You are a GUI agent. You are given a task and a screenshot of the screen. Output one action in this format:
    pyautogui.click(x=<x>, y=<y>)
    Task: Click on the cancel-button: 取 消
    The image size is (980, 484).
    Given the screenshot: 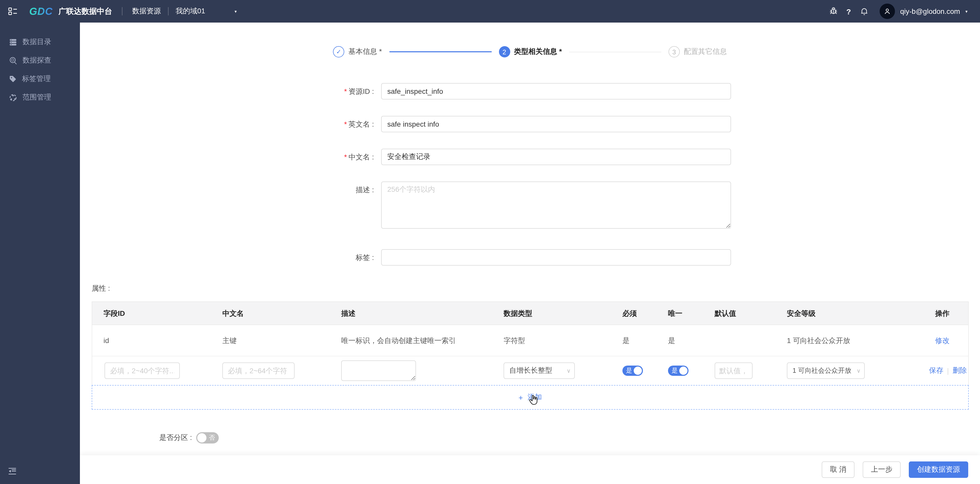 What is the action you would take?
    pyautogui.click(x=838, y=470)
    